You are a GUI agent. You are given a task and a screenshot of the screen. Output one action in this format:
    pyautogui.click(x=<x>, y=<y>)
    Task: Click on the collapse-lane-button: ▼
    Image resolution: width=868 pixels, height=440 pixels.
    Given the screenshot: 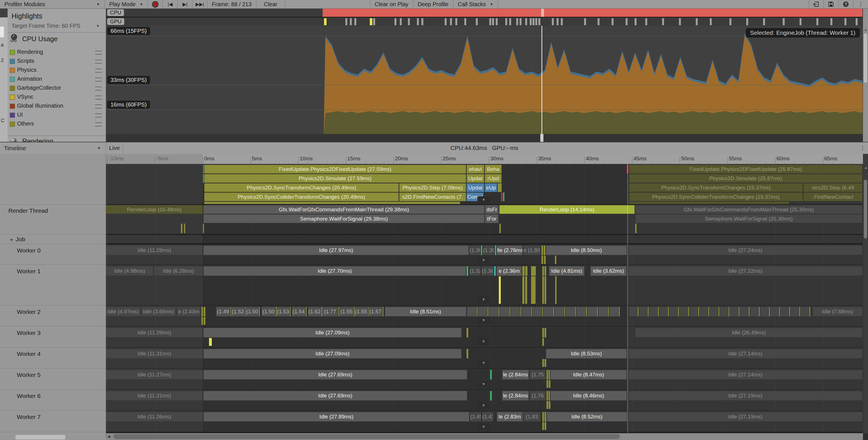 What is the action you would take?
    pyautogui.click(x=484, y=363)
    